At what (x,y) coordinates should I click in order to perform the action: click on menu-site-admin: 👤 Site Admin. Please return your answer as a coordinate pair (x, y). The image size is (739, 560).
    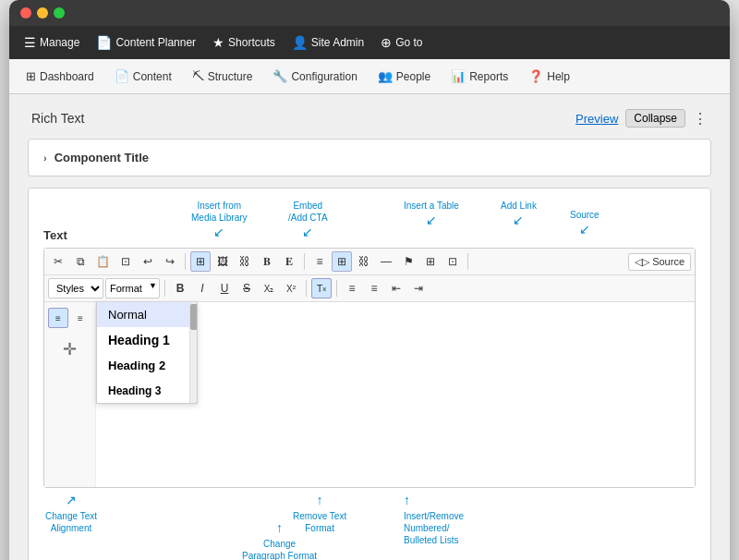
    Looking at the image, I should click on (328, 43).